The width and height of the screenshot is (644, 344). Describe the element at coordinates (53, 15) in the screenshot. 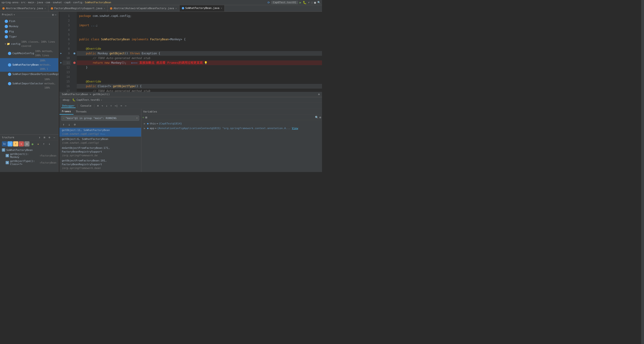

I see `project-gear-icon: ⚙` at that location.